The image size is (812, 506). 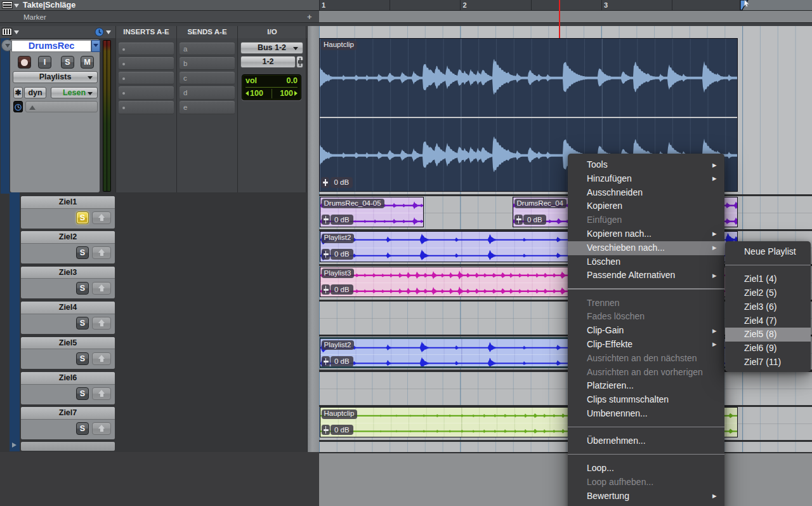 What do you see at coordinates (8, 5) in the screenshot?
I see `ruler-list-icon` at bounding box center [8, 5].